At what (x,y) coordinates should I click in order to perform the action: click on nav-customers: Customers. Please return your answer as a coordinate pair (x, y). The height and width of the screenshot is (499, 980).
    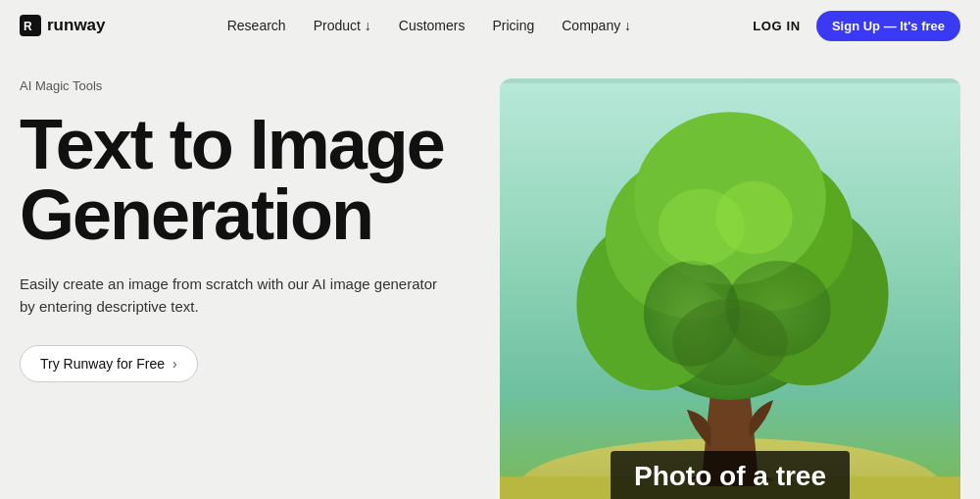
    Looking at the image, I should click on (432, 25).